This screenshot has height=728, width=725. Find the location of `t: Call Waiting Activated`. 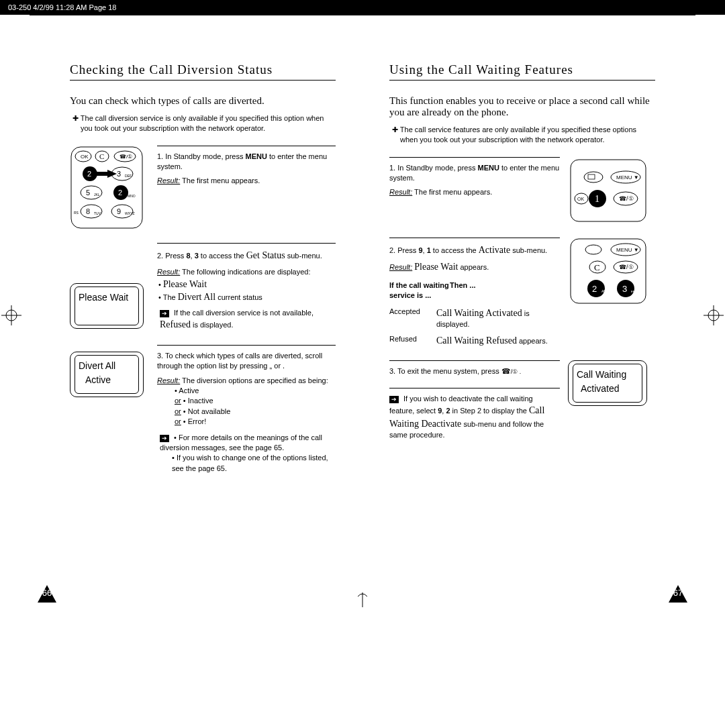

t: Call Waiting Activated is located at coordinates (479, 313).